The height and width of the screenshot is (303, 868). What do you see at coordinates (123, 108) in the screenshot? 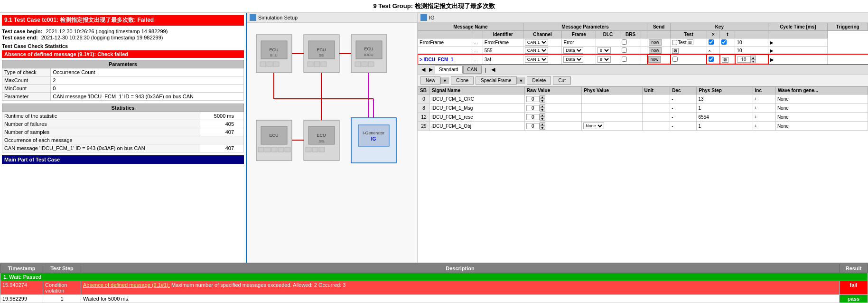
I see `stats-header: Statistics` at bounding box center [123, 108].